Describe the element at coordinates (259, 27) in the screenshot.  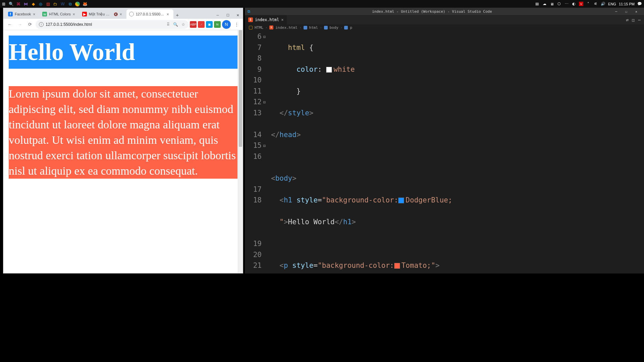
I see `breadcrumb-item: HTML` at that location.